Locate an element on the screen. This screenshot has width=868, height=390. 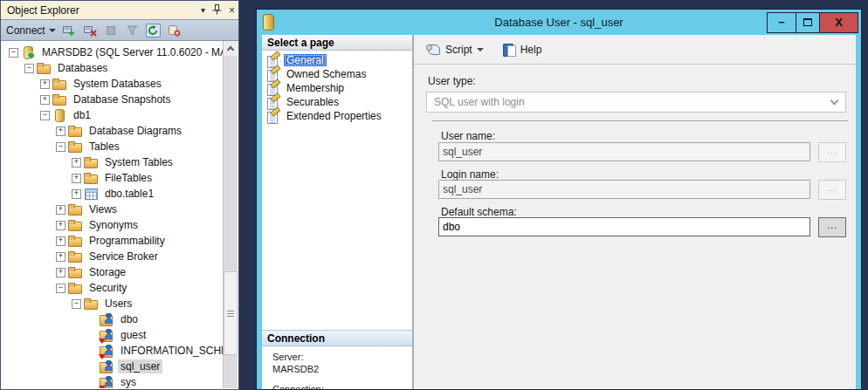
tree-item: Service Broker is located at coordinates (120, 257).